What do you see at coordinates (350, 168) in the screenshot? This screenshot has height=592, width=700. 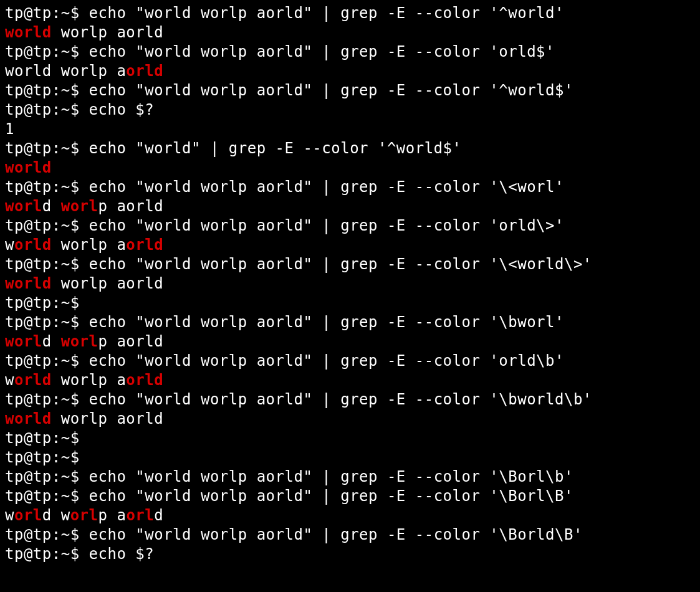 I see `terminal-output-line: world` at bounding box center [350, 168].